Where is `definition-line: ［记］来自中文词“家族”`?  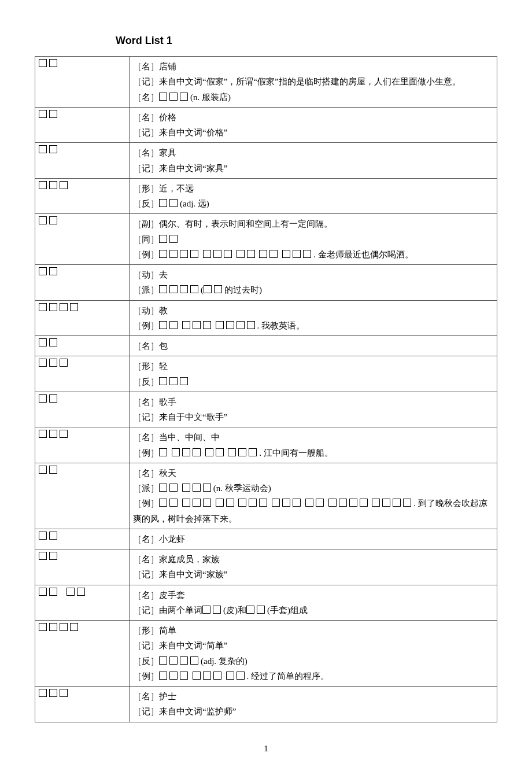
definition-line: ［记］来自中文词“家族” is located at coordinates (313, 574).